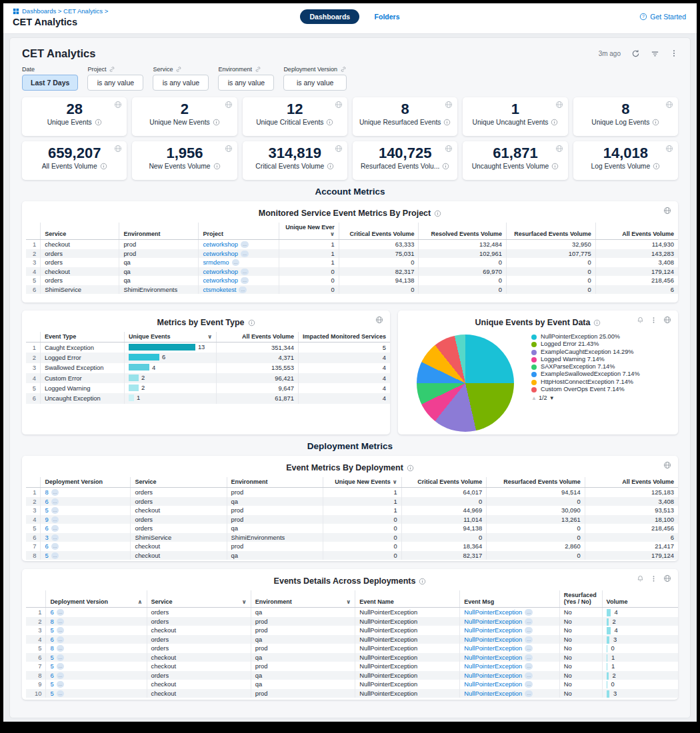  Describe the element at coordinates (219, 289) in the screenshot. I see `cell-link: ctsmoketest` at that location.